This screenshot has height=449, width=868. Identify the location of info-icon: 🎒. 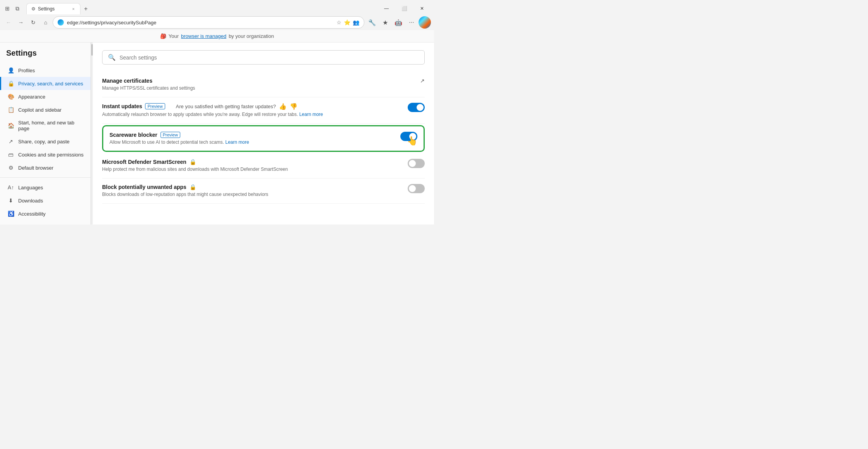
(163, 36).